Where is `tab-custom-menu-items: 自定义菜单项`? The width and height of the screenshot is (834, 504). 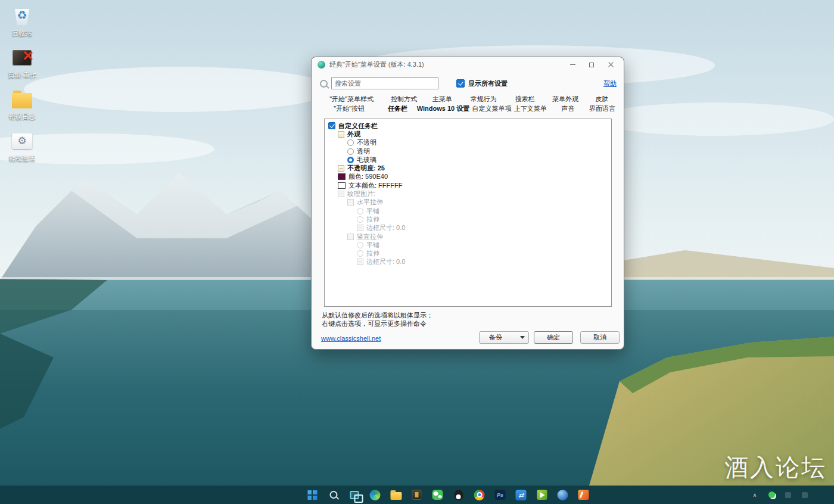 tab-custom-menu-items: 自定义菜单项 is located at coordinates (492, 108).